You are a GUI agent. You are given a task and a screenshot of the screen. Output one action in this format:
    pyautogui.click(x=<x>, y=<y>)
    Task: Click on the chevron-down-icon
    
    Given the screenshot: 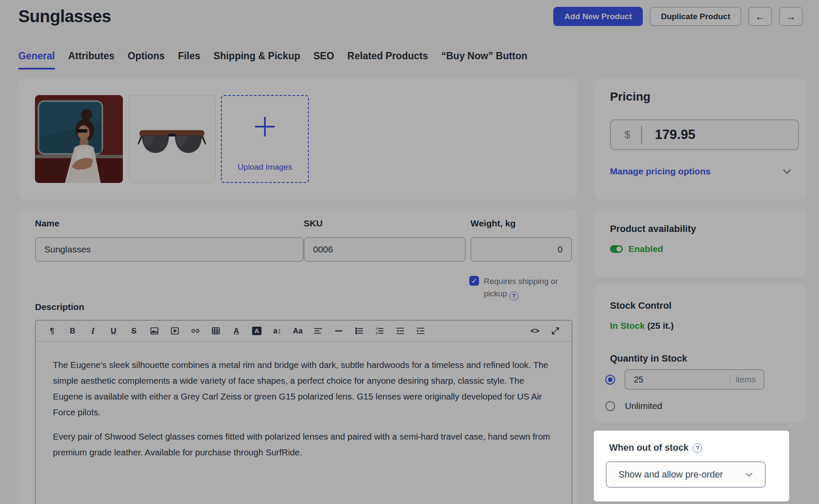 What is the action you would take?
    pyautogui.click(x=749, y=475)
    